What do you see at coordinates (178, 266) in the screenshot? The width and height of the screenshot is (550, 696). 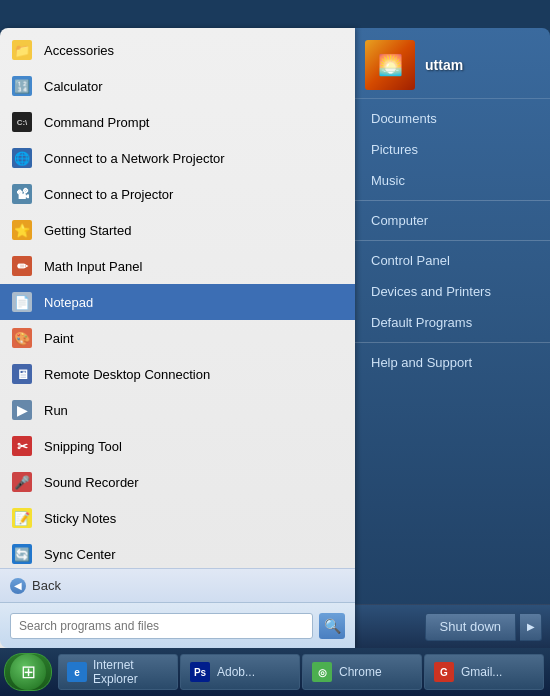 I see `menu-item-math-input: ✏Math Input Panel` at bounding box center [178, 266].